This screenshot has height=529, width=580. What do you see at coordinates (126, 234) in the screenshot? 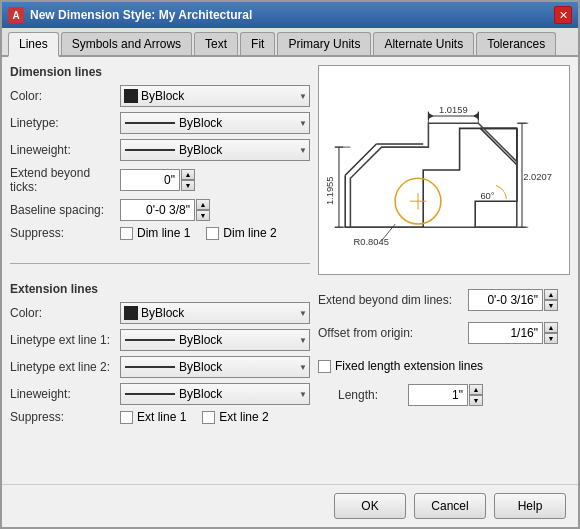
I see `dim-line-1-checkbox` at bounding box center [126, 234].